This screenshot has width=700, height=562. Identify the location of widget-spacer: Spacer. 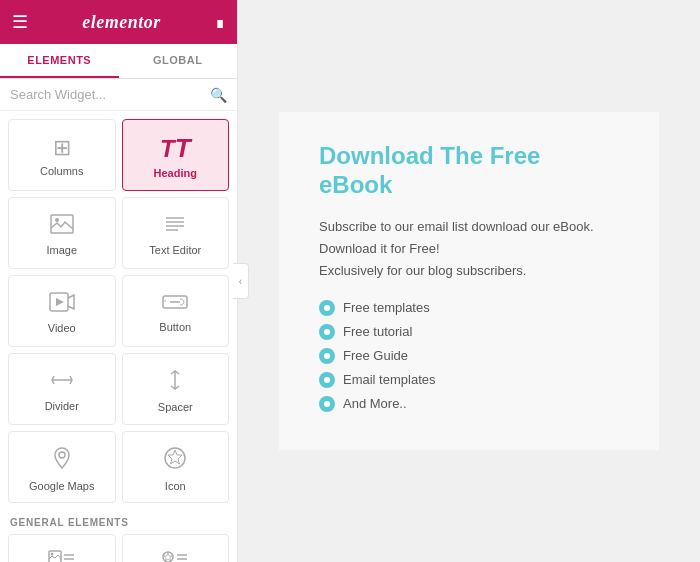
(176, 389).